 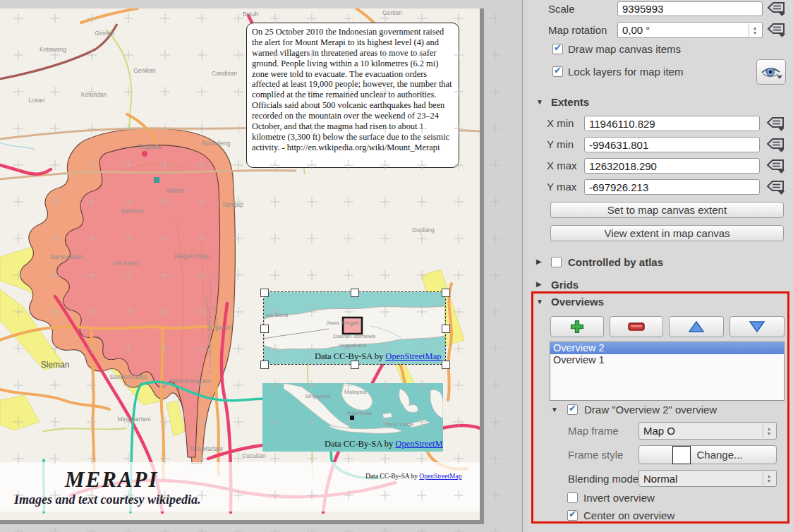 I want to click on frame-style-label: Frame style, so click(x=595, y=454).